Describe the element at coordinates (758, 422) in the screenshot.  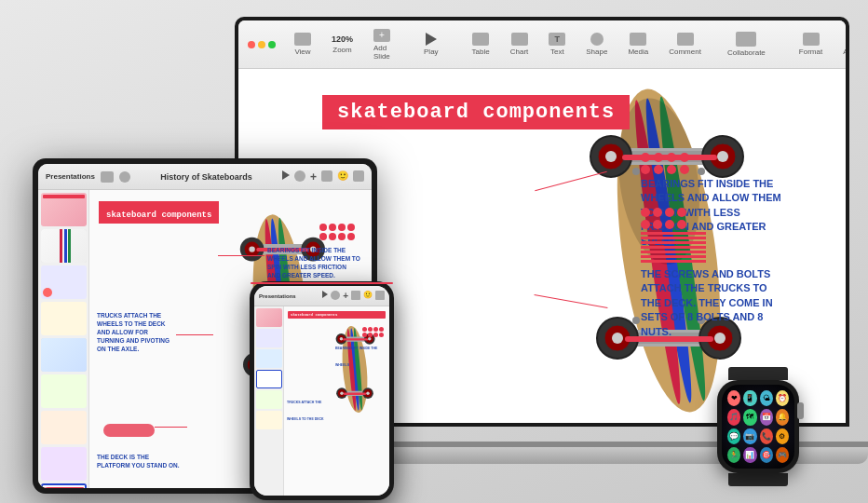
I see `apple-watch: ❤ 📱 🌤 ⏰ 🎵 🗺 📅 🔔 💬 📷 📞 ⚙ 🏃 📊 🎯 🎮` at that location.